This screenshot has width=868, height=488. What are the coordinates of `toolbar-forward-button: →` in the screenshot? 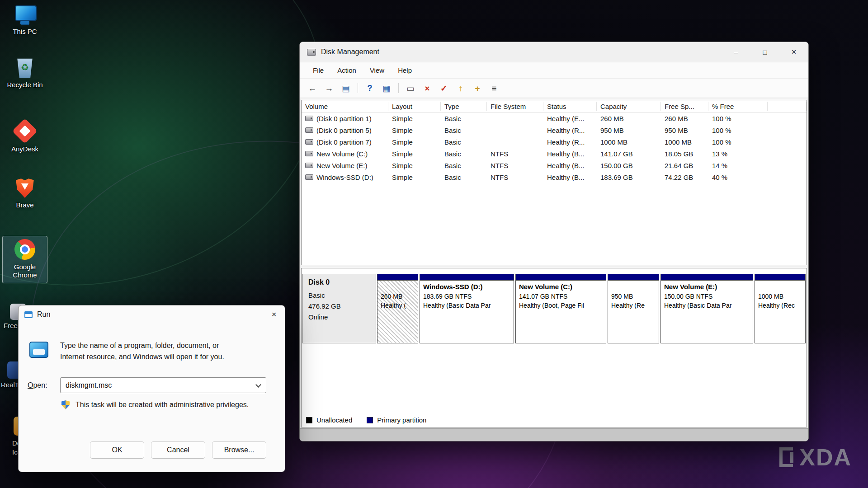 It's located at (329, 88).